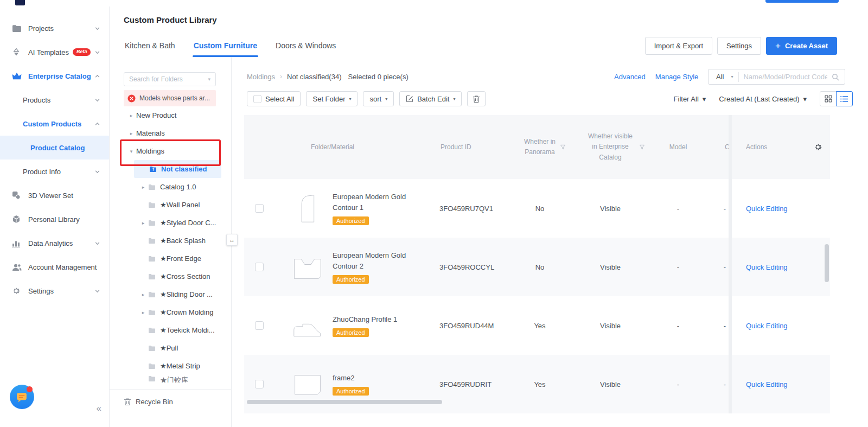  I want to click on tab-doors-windows: Doors & Windows, so click(306, 47).